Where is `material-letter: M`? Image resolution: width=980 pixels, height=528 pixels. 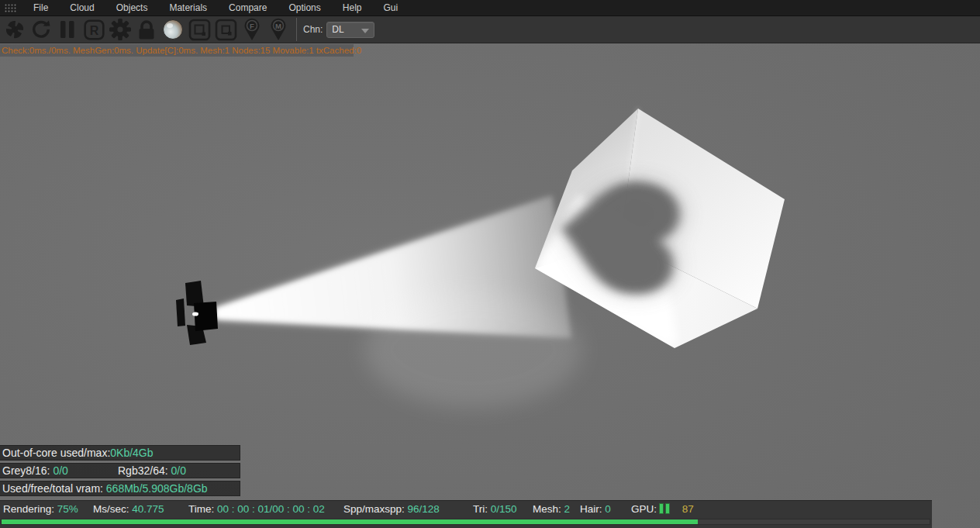 material-letter: M is located at coordinates (278, 26).